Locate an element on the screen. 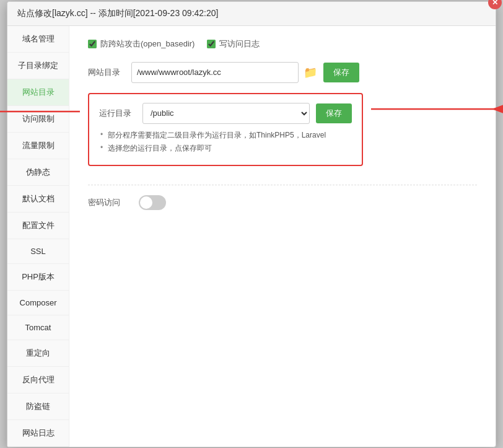 This screenshot has height=448, width=503. dialog-title: 站点修改[lazyk.cc] -- 添加时间[2021-09-23 09:42:… is located at coordinates (118, 14).